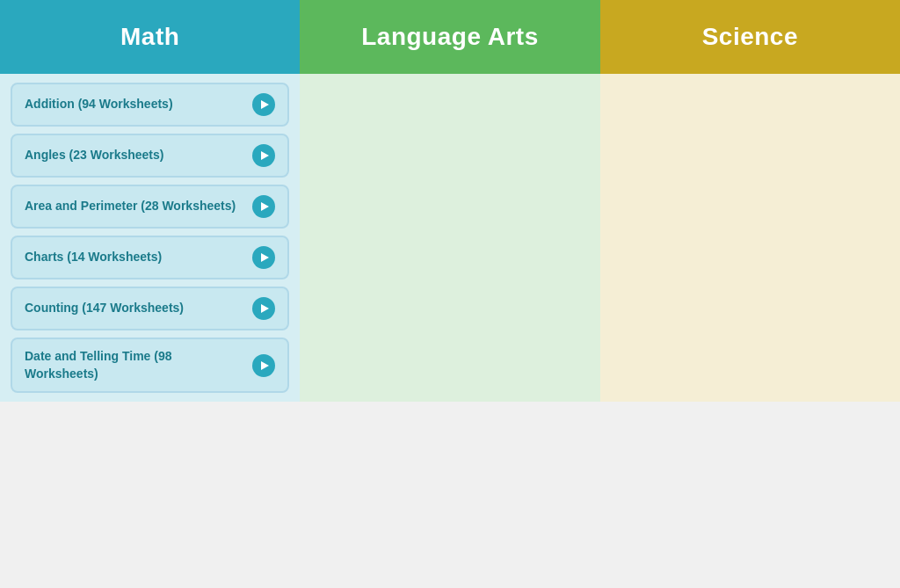 The width and height of the screenshot is (900, 588). I want to click on math-title: Math, so click(149, 37).